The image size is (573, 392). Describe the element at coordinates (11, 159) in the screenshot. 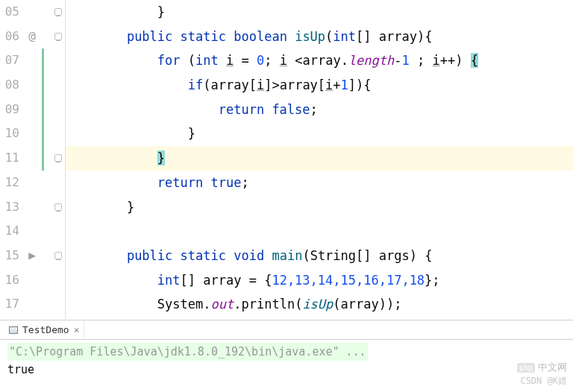

I see `line-number-gutter: 05 06 07 08 09 10 11 12 13 14 15 16 17` at that location.